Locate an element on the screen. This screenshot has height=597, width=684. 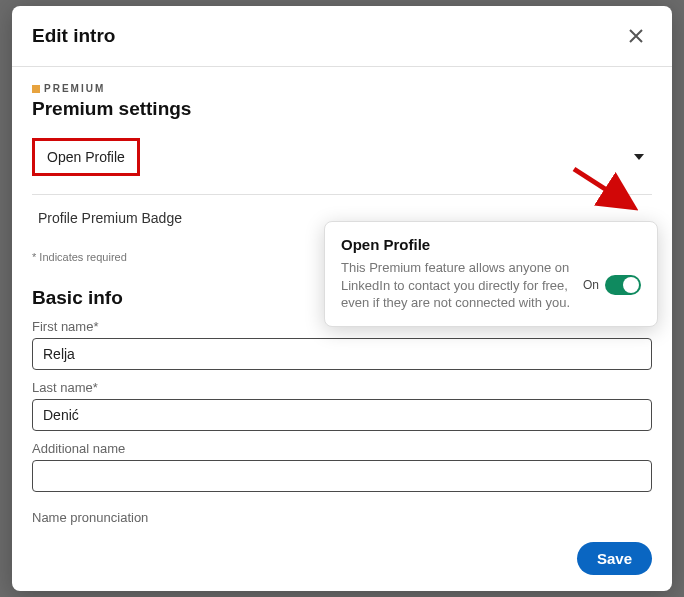
popover-description: This Premium feature allows anyone on Li… is located at coordinates (456, 286).